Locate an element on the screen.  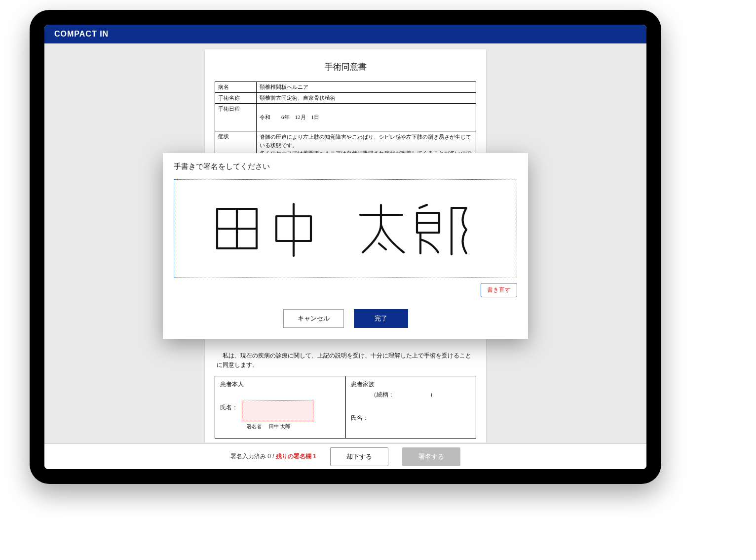
family-name-label: 氏名： is located at coordinates (360, 417).